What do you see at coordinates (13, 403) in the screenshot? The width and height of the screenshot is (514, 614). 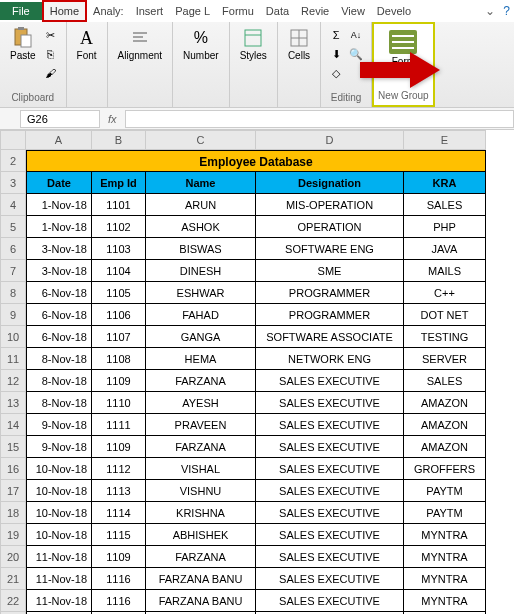 I see `row-header: 13` at bounding box center [13, 403].